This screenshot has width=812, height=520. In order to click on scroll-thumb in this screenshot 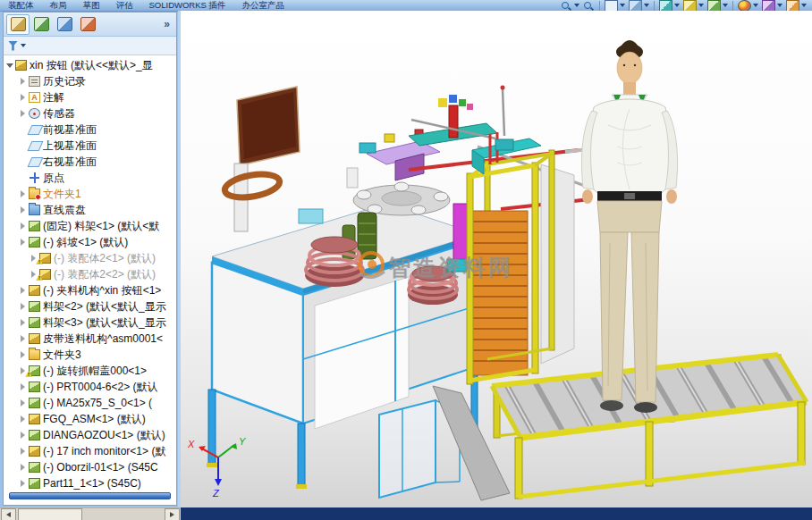, I will do `click(50, 515)`.